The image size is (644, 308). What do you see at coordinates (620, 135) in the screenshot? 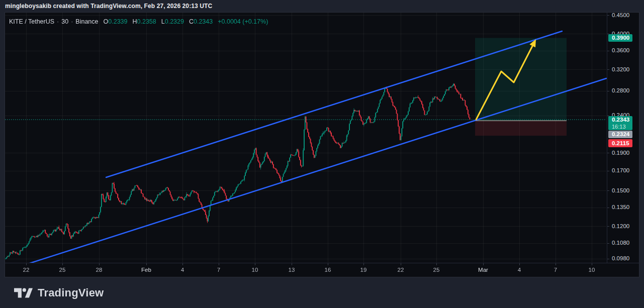
I see `entry-price-label: 0.2324` at bounding box center [620, 135].